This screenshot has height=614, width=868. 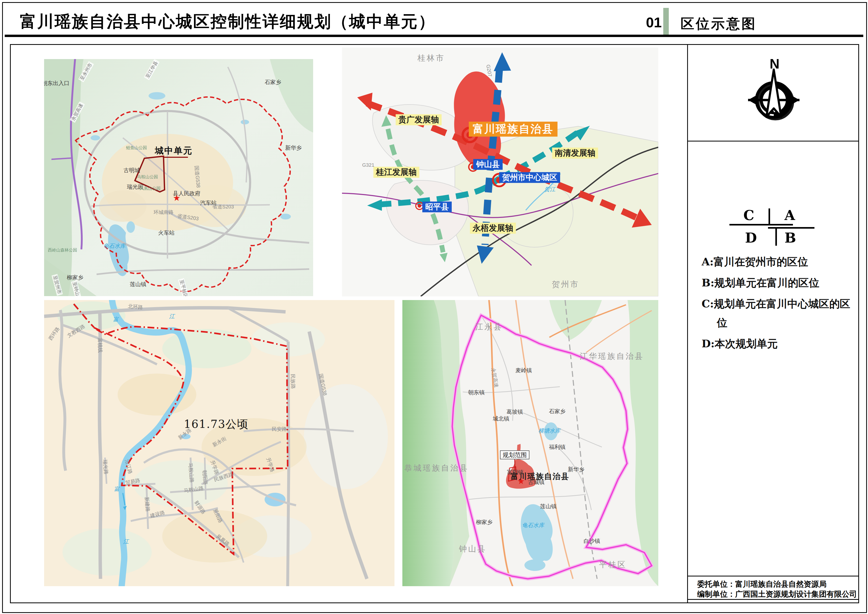 I want to click on quadrant-key: C A D B, so click(x=772, y=227).